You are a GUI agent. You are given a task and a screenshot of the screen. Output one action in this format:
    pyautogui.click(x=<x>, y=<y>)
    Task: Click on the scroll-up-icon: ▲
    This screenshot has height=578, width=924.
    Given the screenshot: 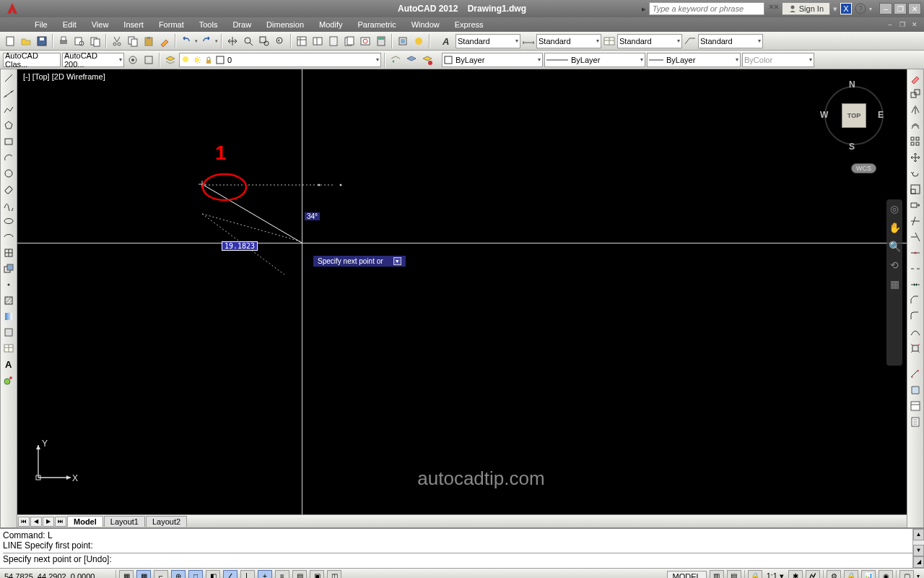 What is the action you would take?
    pyautogui.click(x=918, y=535)
    